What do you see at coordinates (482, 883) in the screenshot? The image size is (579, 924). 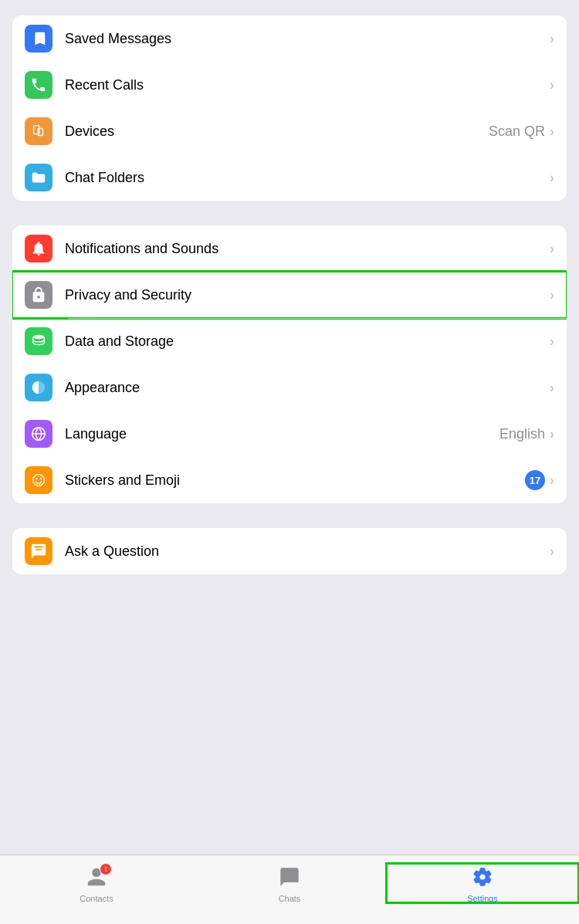 I see `settings-tab: Settings` at bounding box center [482, 883].